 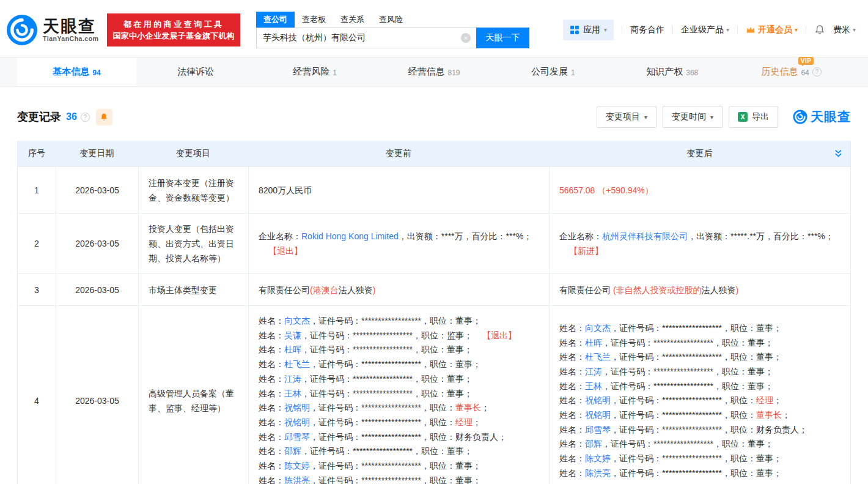 I want to click on change-record-header: 变更记录 36 ? 变更项目 ▾ 变更时间 ▾ X 导出 天眼查, so click(x=434, y=117).